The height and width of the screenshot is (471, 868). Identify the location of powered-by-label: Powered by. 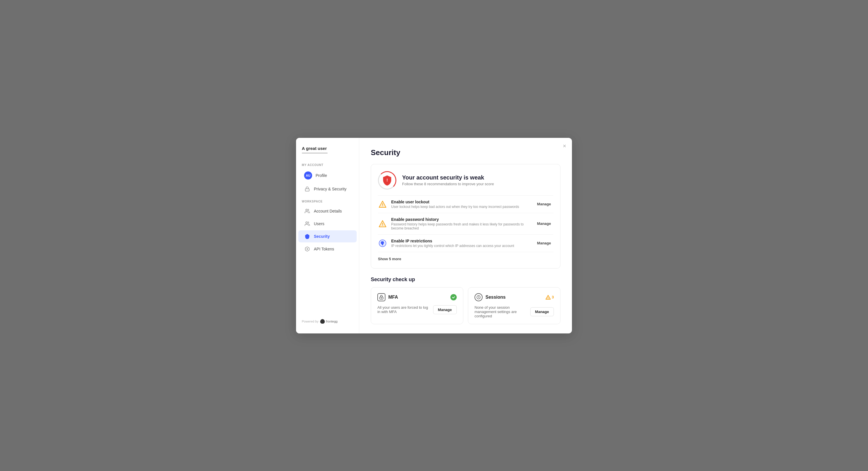
(310, 321).